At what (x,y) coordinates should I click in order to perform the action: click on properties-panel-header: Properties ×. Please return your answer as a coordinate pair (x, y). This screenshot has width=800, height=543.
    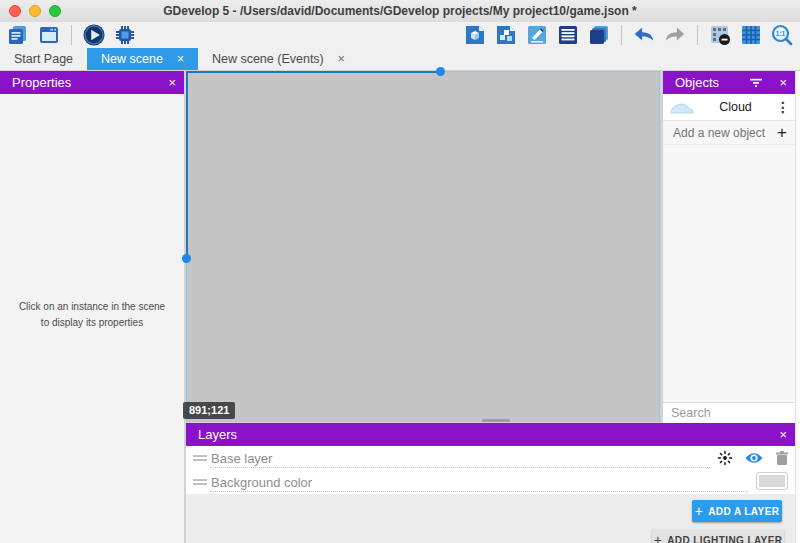
    Looking at the image, I should click on (92, 82).